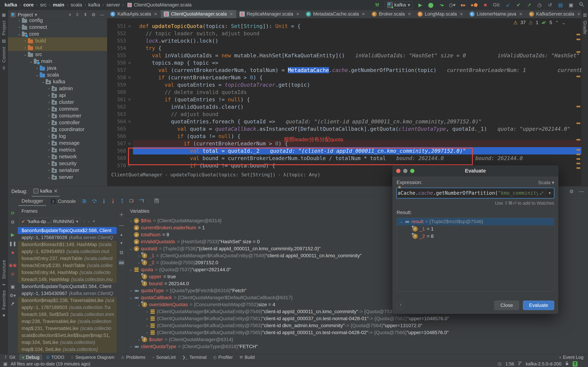 The image size is (588, 367). Describe the element at coordinates (398, 171) in the screenshot. I see `close-window-icon` at that location.